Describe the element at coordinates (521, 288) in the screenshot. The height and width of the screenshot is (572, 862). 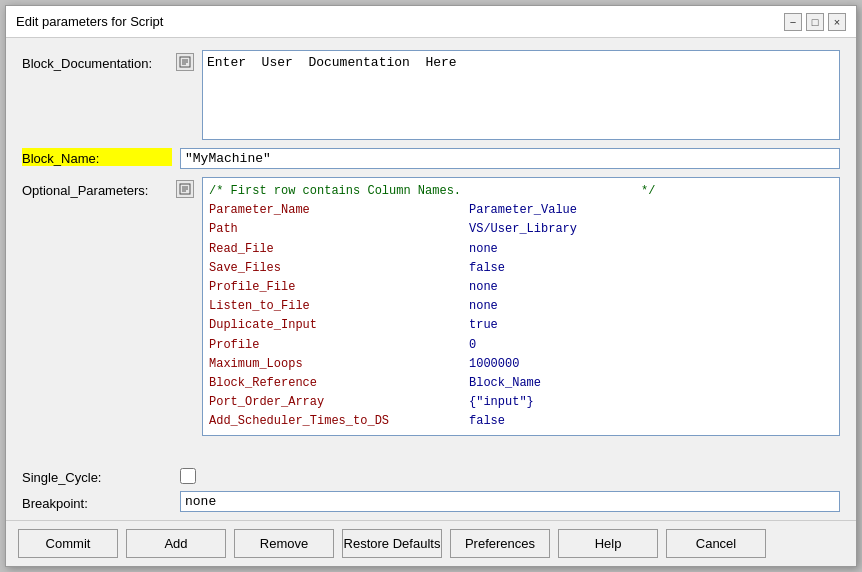
I see `param-line: Profile_File none` at that location.